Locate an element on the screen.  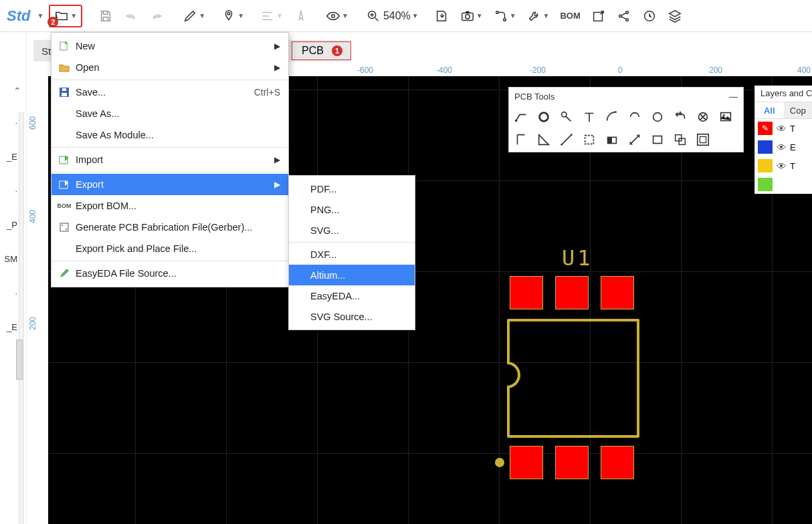
export-altium: Altium... is located at coordinates (352, 275).